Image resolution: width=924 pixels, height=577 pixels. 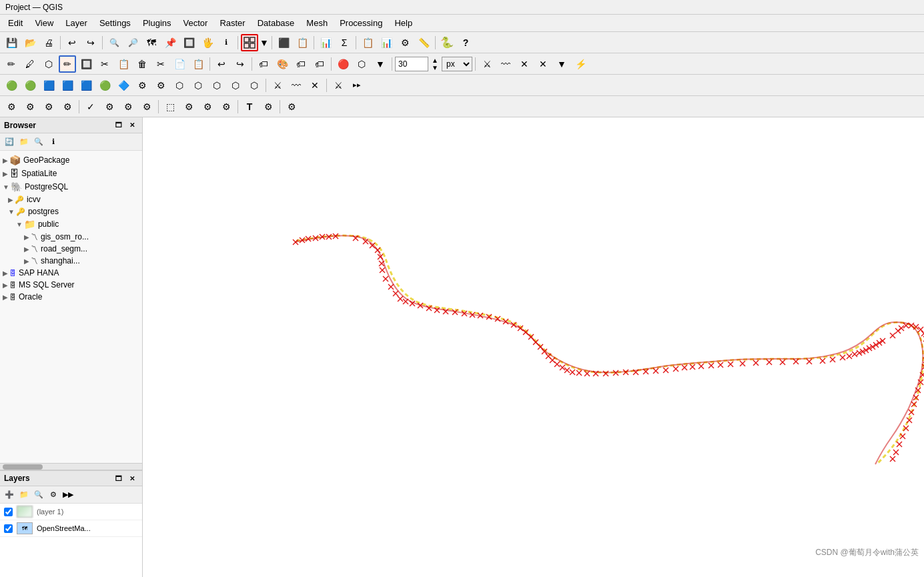 What do you see at coordinates (49, 43) in the screenshot?
I see `print-btn: 🖨` at bounding box center [49, 43].